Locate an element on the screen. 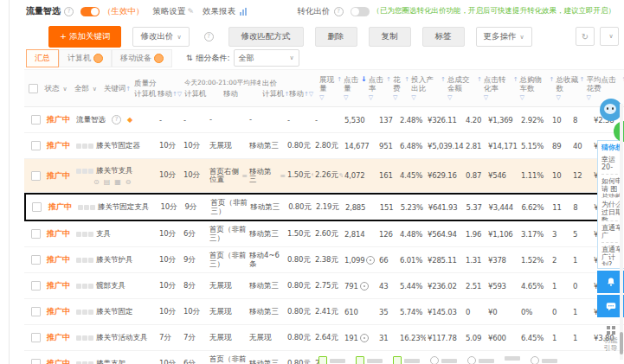  keyword-link: 支具 is located at coordinates (104, 234).